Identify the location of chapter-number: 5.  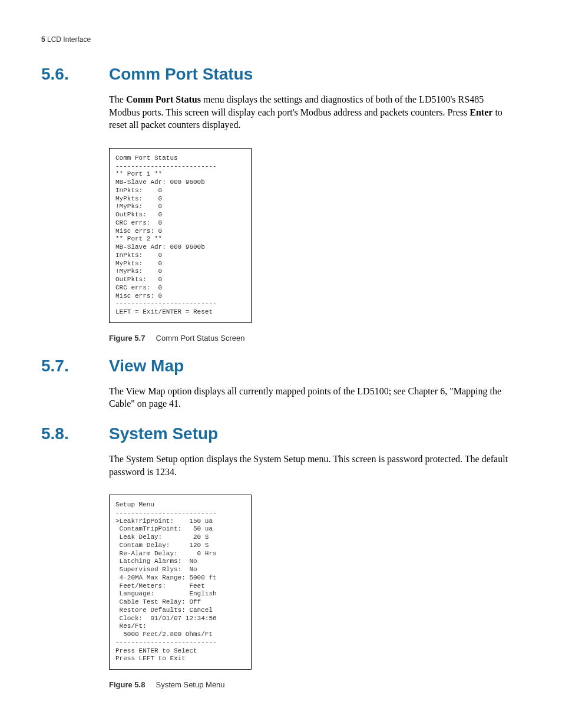
(44, 39).